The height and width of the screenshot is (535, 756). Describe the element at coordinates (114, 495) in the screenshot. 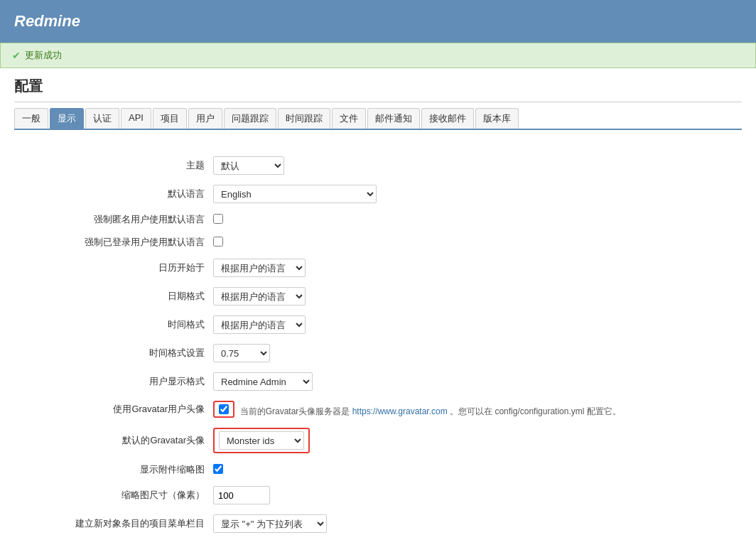

I see `thumbnail-size-label: 缩略图尺寸（像素）` at that location.